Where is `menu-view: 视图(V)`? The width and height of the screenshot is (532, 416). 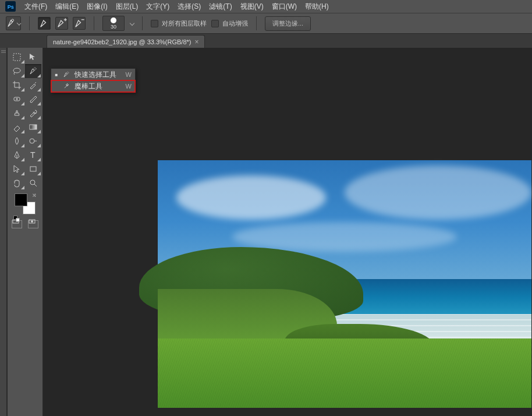
menu-view: 视图(V) is located at coordinates (252, 7).